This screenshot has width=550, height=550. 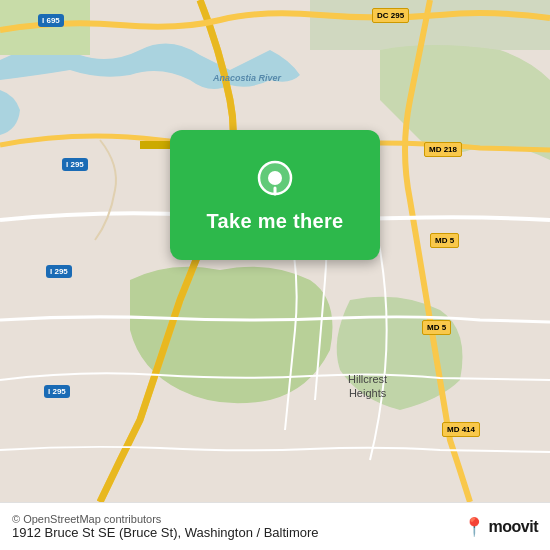 I want to click on cta-label: Take me there, so click(x=276, y=222).